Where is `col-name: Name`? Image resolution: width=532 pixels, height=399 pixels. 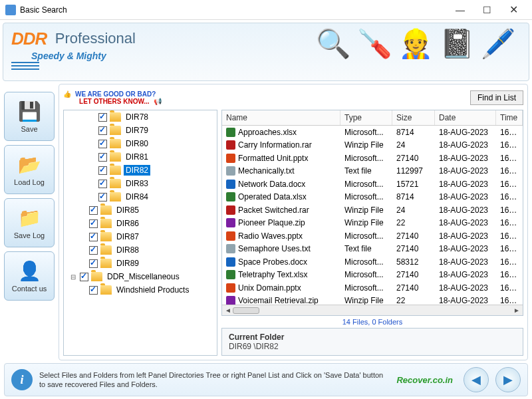
col-name: Name is located at coordinates (281, 118).